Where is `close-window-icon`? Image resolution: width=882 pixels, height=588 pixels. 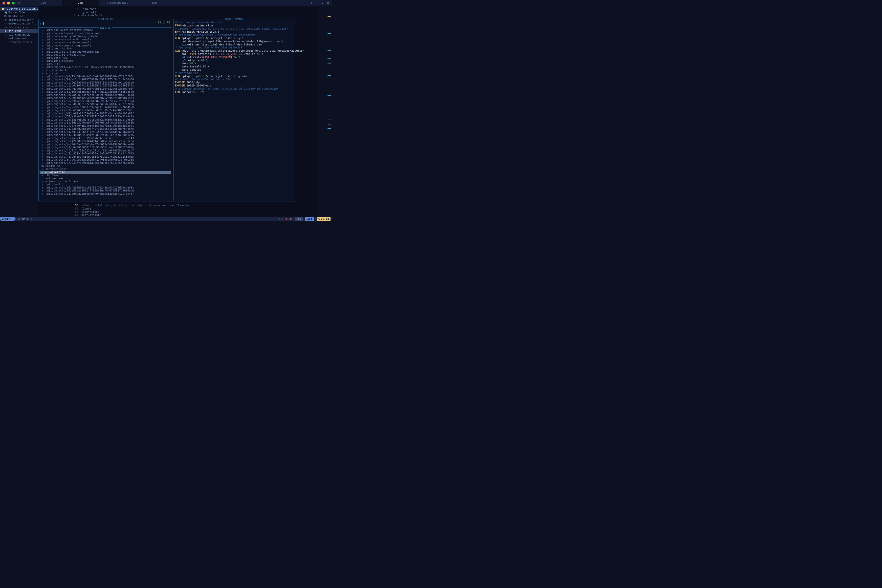 close-window-icon is located at coordinates (4, 3).